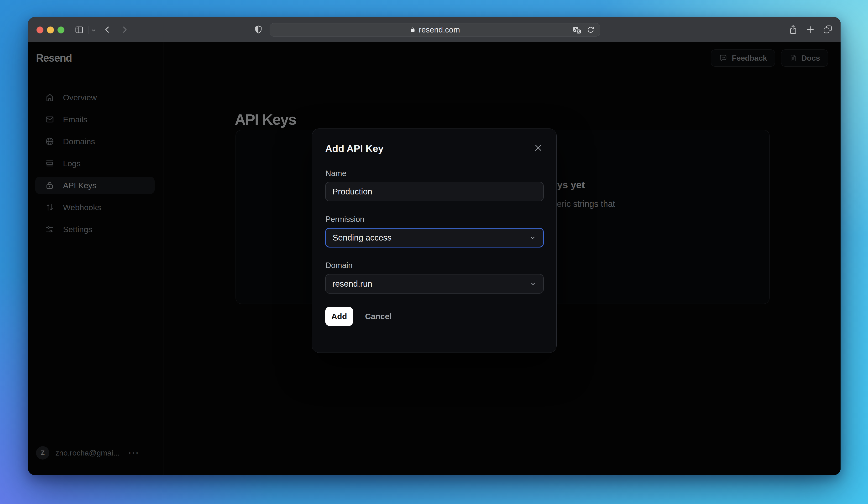  Describe the element at coordinates (440, 30) in the screenshot. I see `url-text: resend.com` at that location.